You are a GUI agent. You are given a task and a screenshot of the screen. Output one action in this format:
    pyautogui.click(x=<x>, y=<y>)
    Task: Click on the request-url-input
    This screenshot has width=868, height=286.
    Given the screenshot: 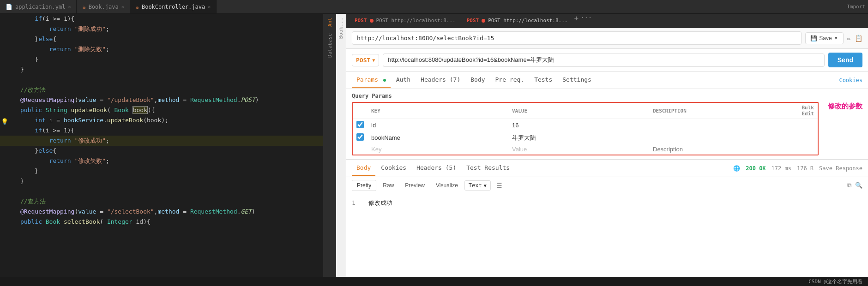 What is the action you would take?
    pyautogui.click(x=603, y=60)
    